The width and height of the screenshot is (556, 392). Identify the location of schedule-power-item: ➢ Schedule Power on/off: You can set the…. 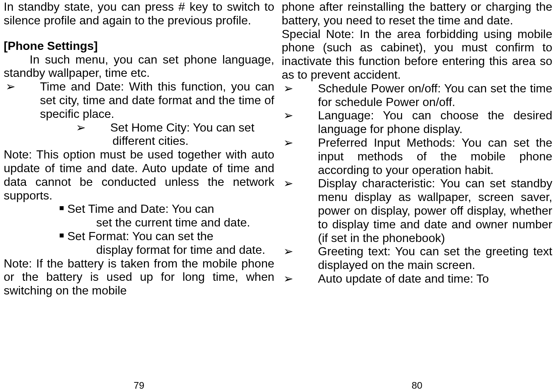
(417, 95).